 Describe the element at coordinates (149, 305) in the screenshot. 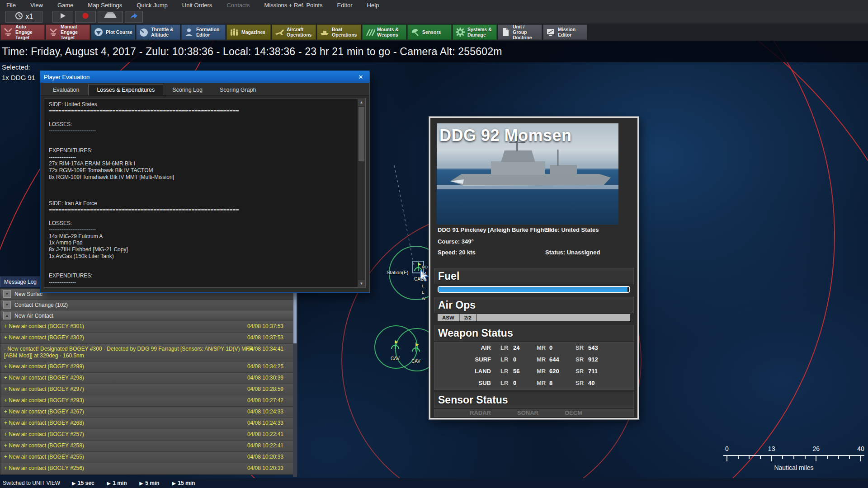

I see `log-group-contact-change-102: ▼Contact Change (102)` at that location.